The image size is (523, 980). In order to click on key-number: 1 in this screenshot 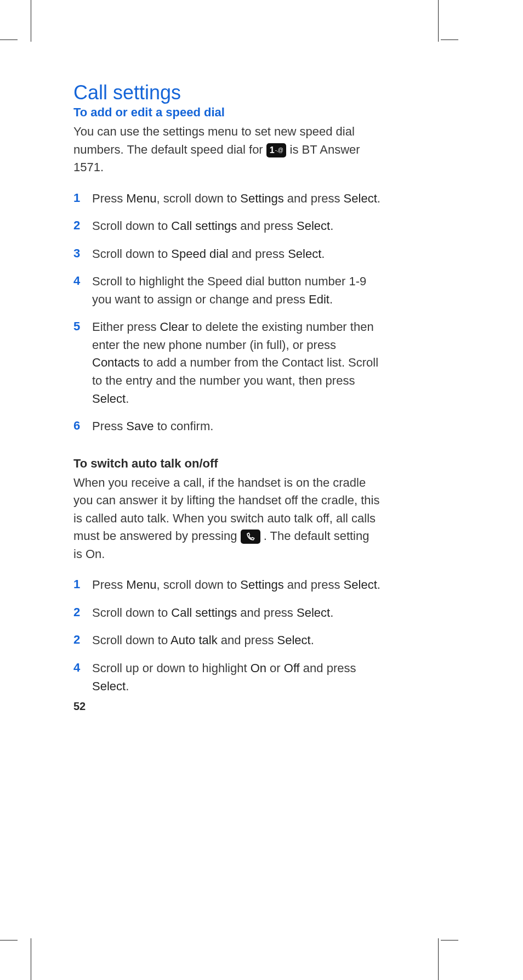, I will do `click(272, 150)`.